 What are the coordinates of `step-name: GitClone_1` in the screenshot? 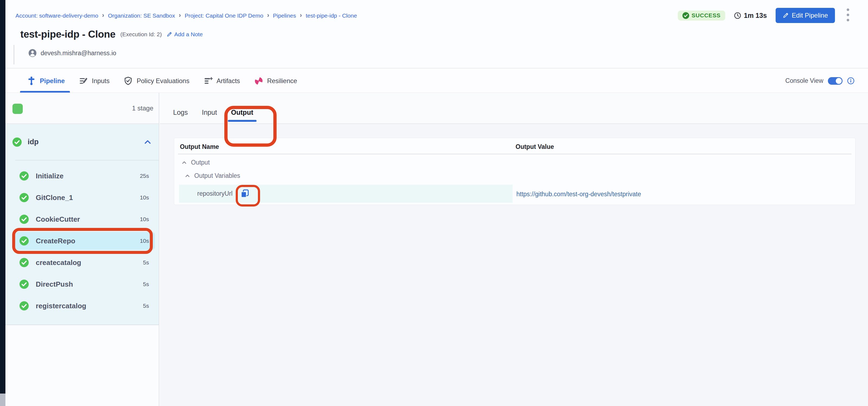 It's located at (88, 198).